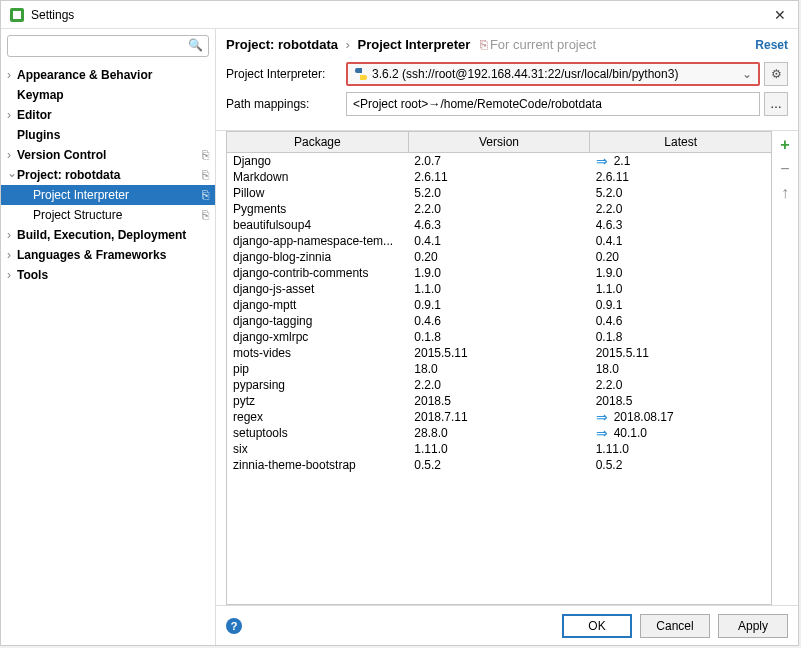 The height and width of the screenshot is (648, 801). Describe the element at coordinates (318, 321) in the screenshot. I see `cell-package: django-tagging` at that location.